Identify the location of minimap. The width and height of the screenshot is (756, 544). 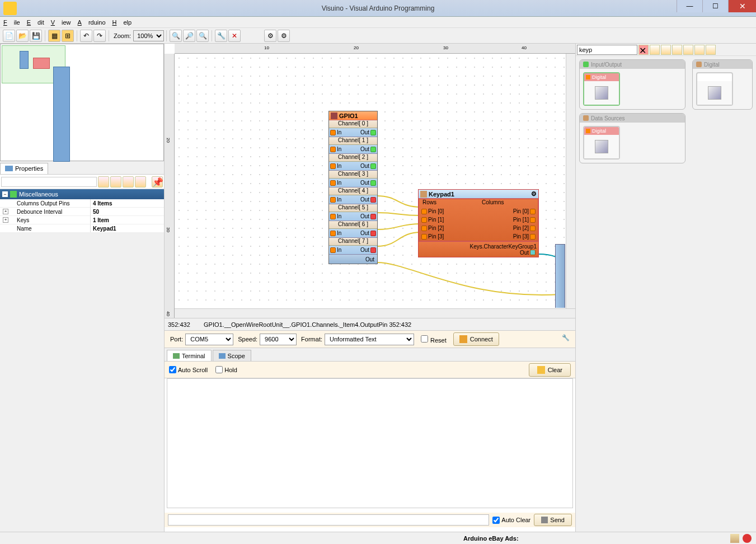
(82, 102).